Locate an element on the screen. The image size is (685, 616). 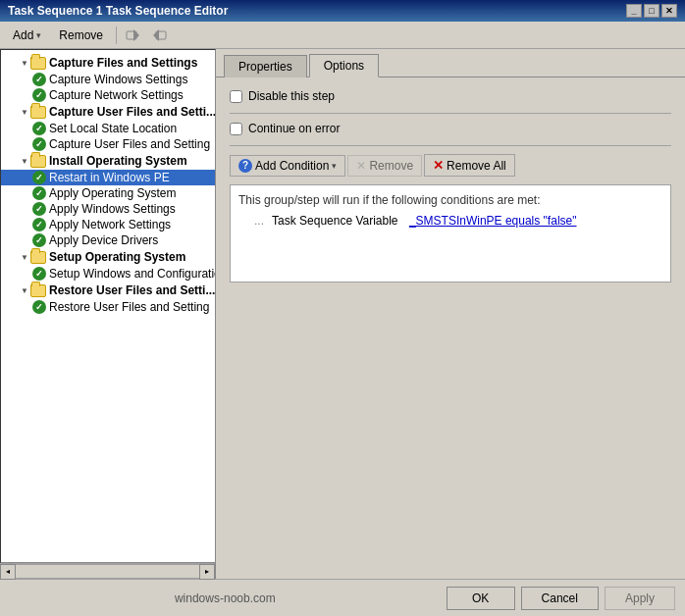
group-capture-user-label: Capture User Files and Setti... is located at coordinates (132, 112).